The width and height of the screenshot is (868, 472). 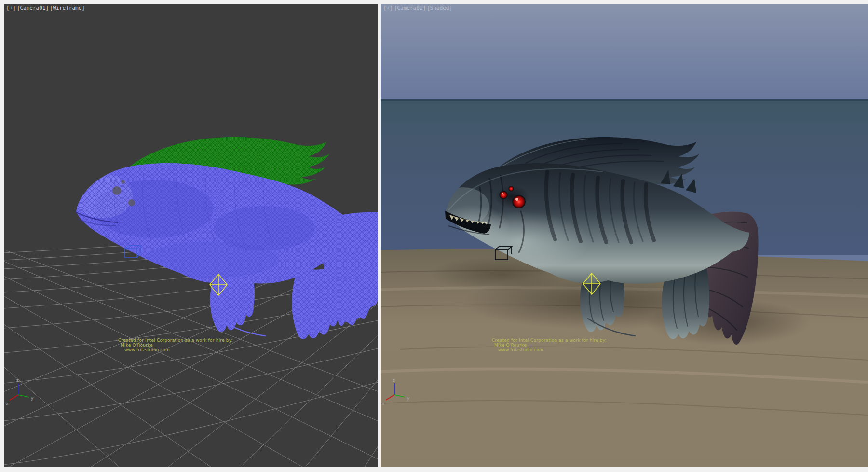 I want to click on viewport-label-bar: [+][Camera01][Wireframe], so click(x=46, y=8).